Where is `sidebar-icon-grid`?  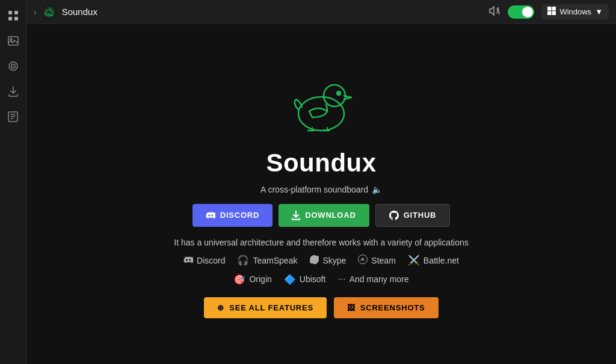
sidebar-icon-grid is located at coordinates (13, 16).